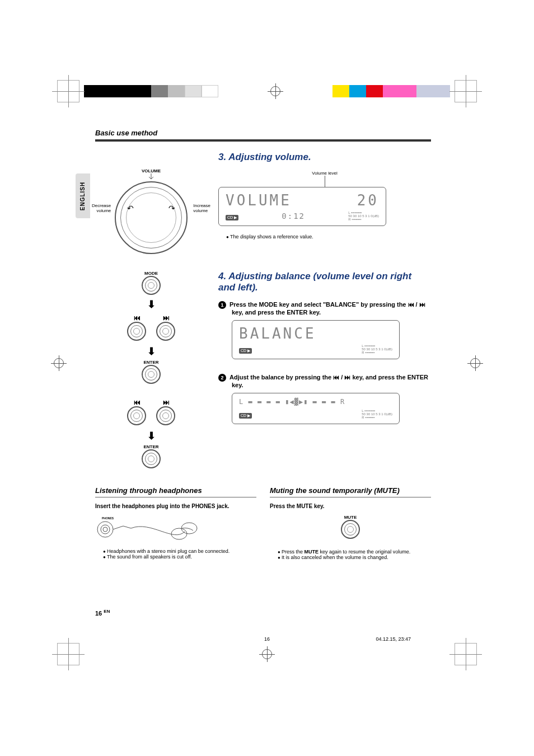 The height and width of the screenshot is (756, 534). Describe the element at coordinates (293, 216) in the screenshot. I see `display-time: 0:12` at that location.